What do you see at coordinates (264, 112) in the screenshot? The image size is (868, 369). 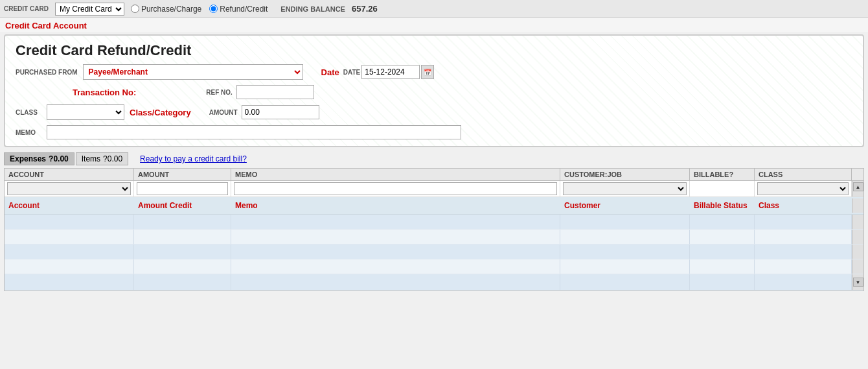 I see `amount-section: AMOUNT` at bounding box center [264, 112].